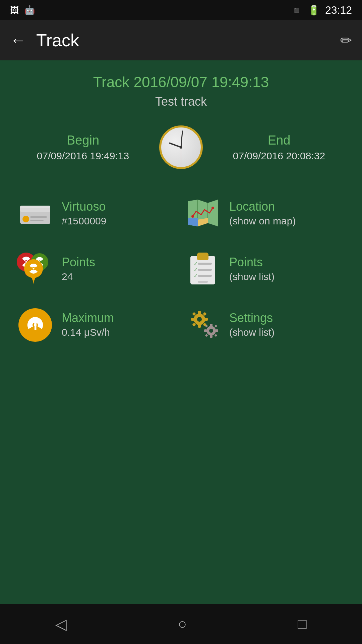  Describe the element at coordinates (18, 40) in the screenshot. I see `back-button: ←` at that location.